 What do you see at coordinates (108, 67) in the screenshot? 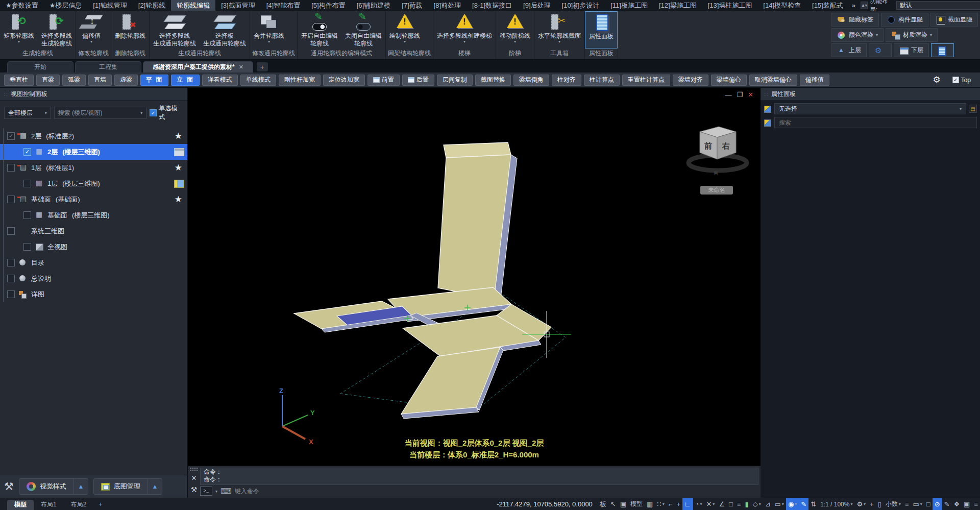
I see `document-tab: 工程集` at bounding box center [108, 67].